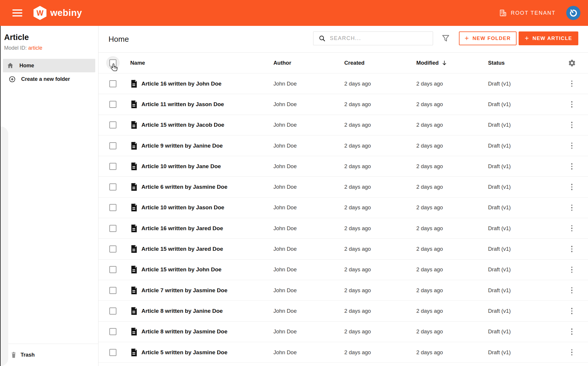 This screenshot has width=588, height=366. What do you see at coordinates (309, 63) in the screenshot?
I see `column-header-author: Author` at bounding box center [309, 63].